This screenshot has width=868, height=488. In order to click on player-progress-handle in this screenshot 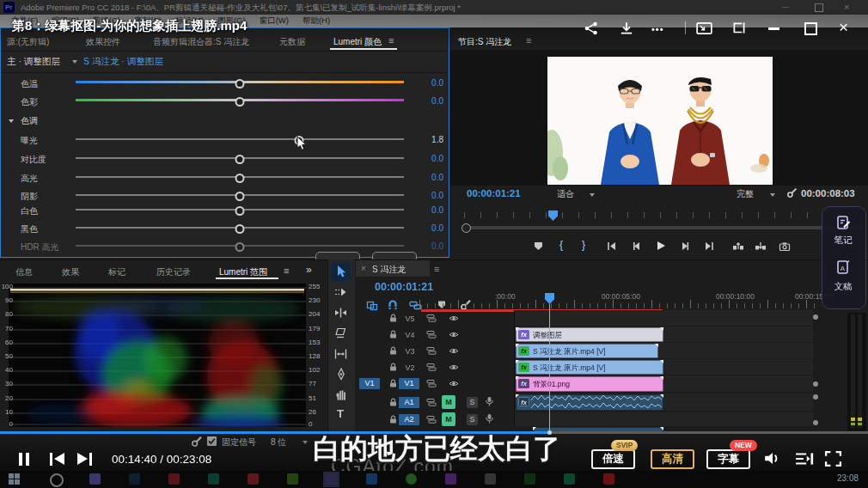, I will do `click(550, 433)`.